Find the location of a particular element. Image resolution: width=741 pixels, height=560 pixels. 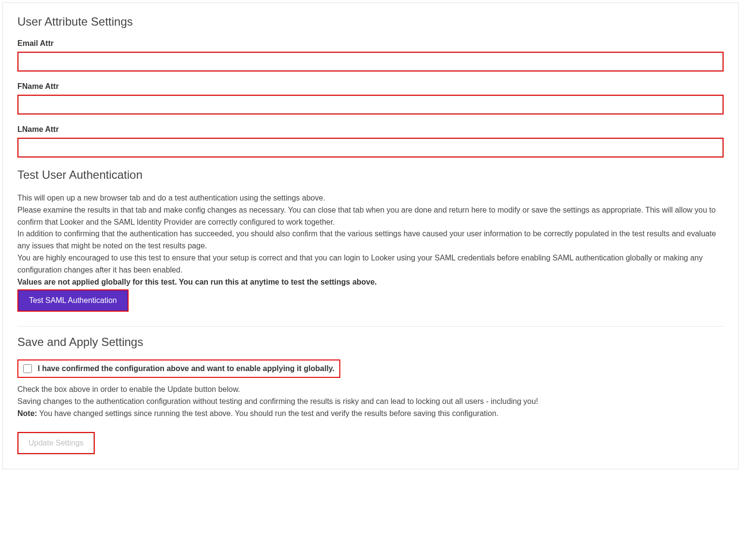

test-auth-p4: You are highly encouraged to use this te… is located at coordinates (370, 264).